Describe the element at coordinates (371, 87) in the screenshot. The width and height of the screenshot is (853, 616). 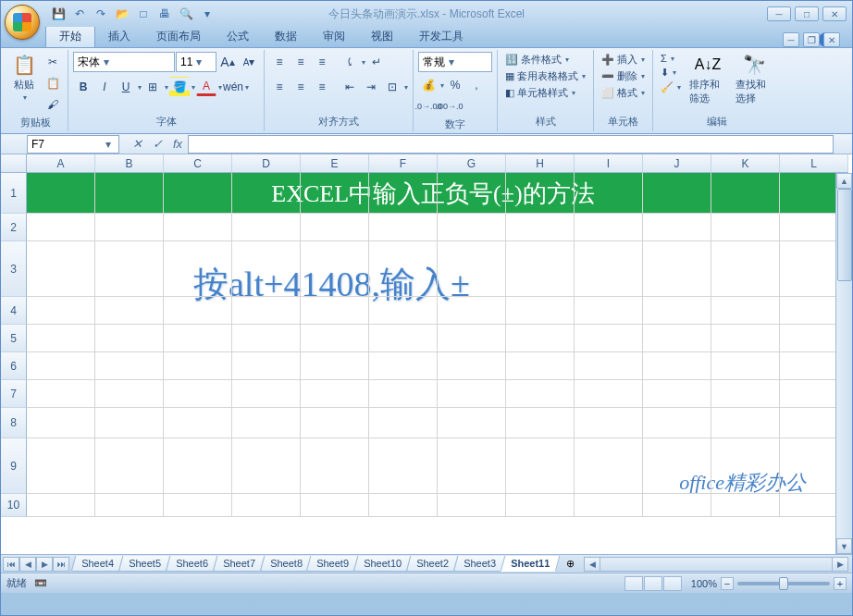
I see `increase-indent-icon: ⇥` at that location.